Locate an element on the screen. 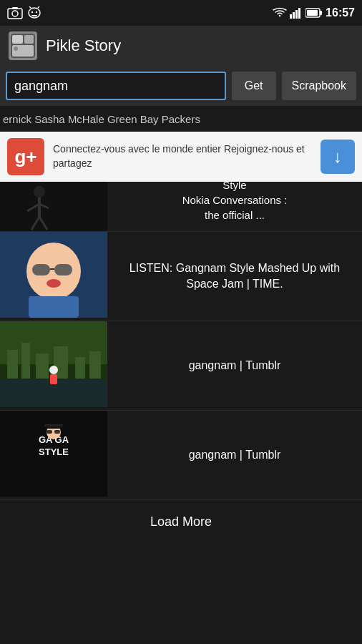 Image resolution: width=362 pixels, height=644 pixels. search-bar: Get Scrapbook is located at coordinates (181, 86).